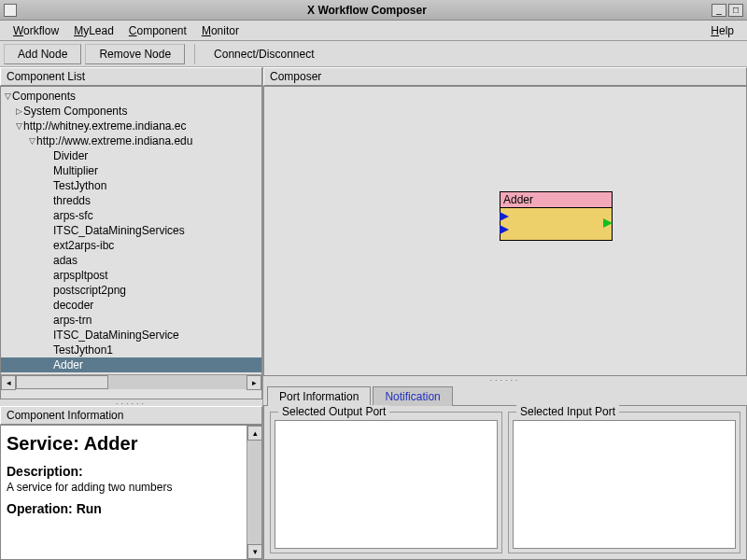 Image resolution: width=747 pixels, height=560 pixels. Describe the element at coordinates (90, 290) in the screenshot. I see `tree-leaf: postscript2png` at that location.